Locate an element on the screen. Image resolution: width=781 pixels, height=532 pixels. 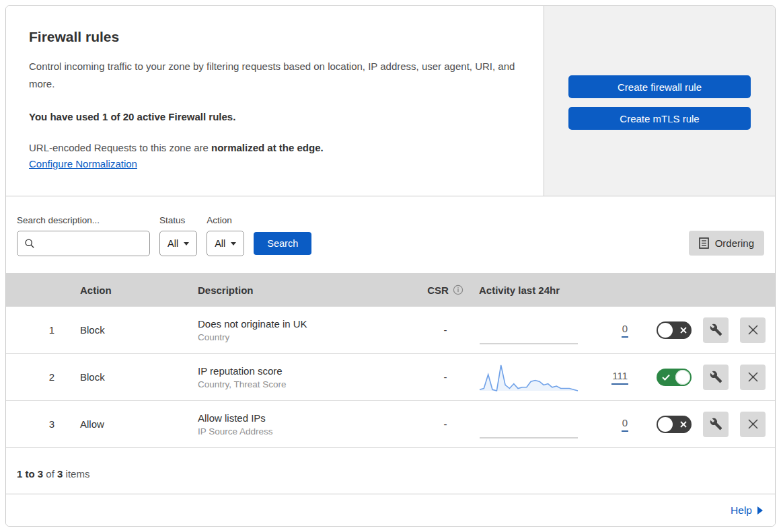
rule-priority-number: 3 is located at coordinates (36, 424).